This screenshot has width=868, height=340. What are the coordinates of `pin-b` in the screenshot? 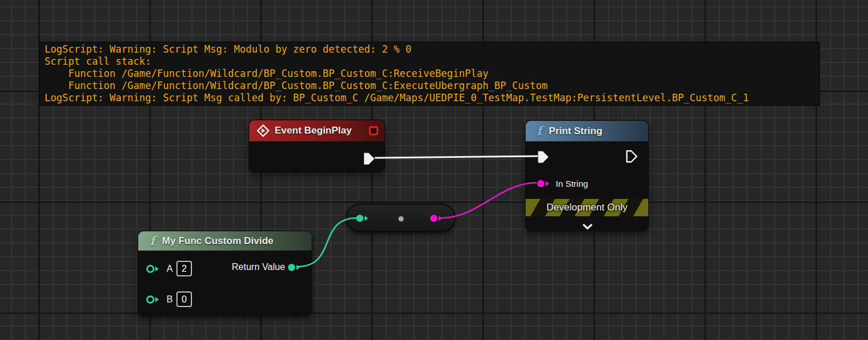 It's located at (153, 300).